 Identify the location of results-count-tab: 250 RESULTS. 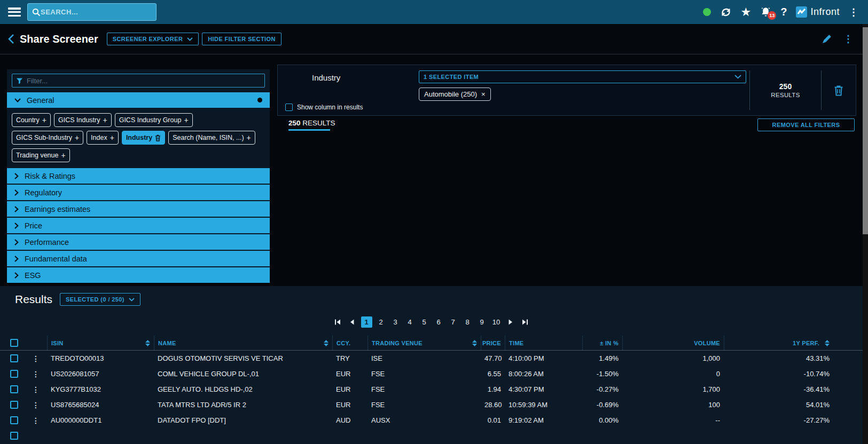
(312, 125).